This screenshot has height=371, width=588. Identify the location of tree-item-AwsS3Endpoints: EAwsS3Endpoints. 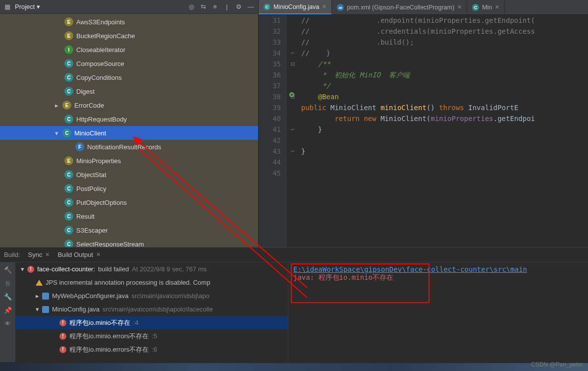
(129, 22).